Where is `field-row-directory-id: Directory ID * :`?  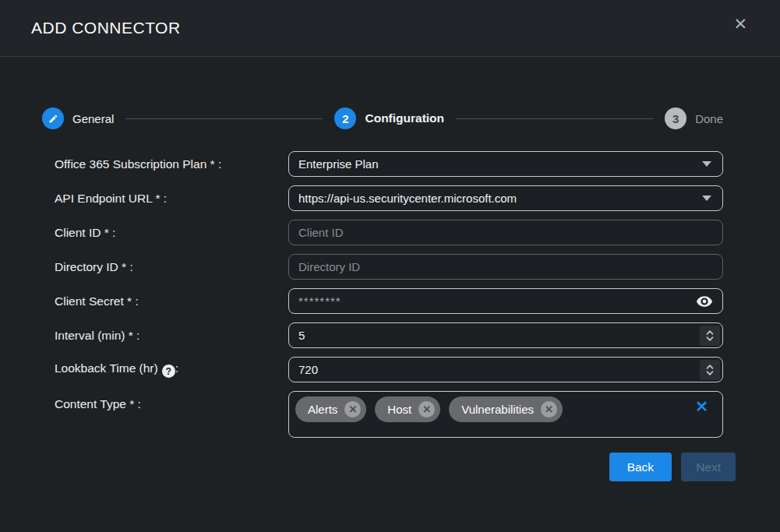
field-row-directory-id: Directory ID * : is located at coordinates (390, 266).